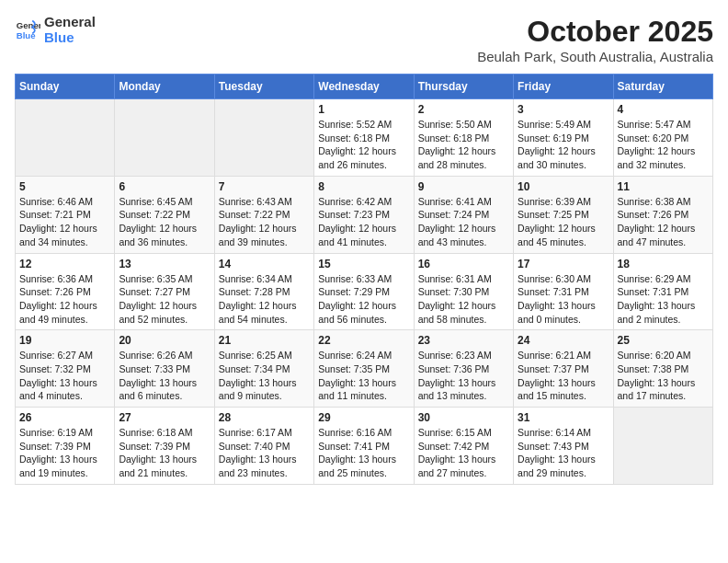 The image size is (728, 563). What do you see at coordinates (664, 223) in the screenshot?
I see `day-content: Sunrise: 6:38 AM Sunset: 7:26 PM Dayligh…` at bounding box center [664, 223].